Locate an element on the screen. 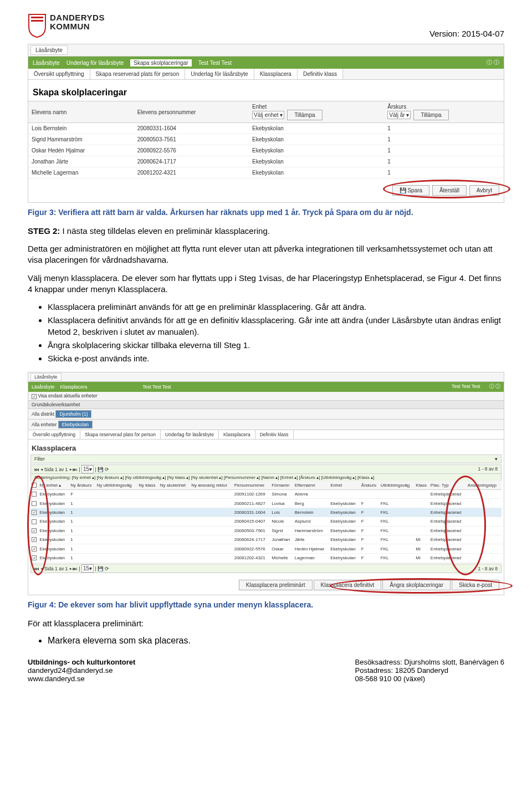 The width and height of the screenshot is (532, 807). user-name: Test Test Test is located at coordinates (156, 387).